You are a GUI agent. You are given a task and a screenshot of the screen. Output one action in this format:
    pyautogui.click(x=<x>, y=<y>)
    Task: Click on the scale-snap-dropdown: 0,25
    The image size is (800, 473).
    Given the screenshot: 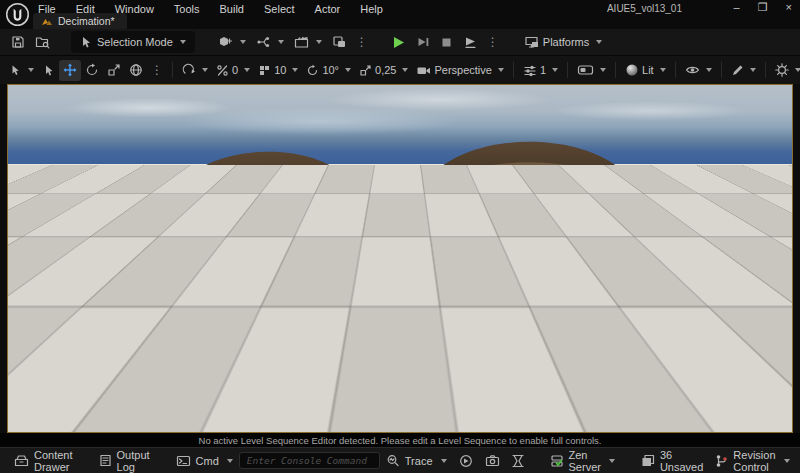 What is the action you would take?
    pyautogui.click(x=384, y=70)
    